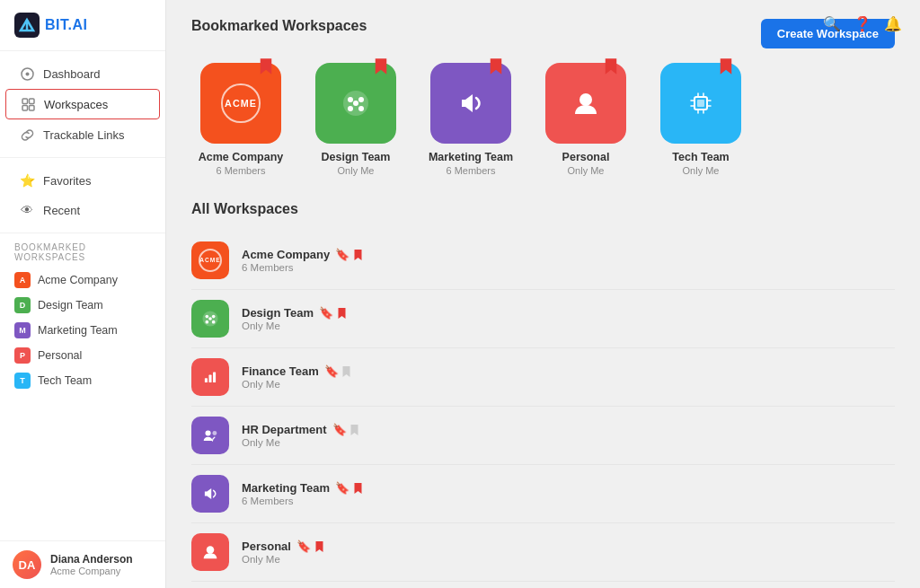 The image size is (920, 588). I want to click on notifications-icon: 🔔, so click(893, 23).